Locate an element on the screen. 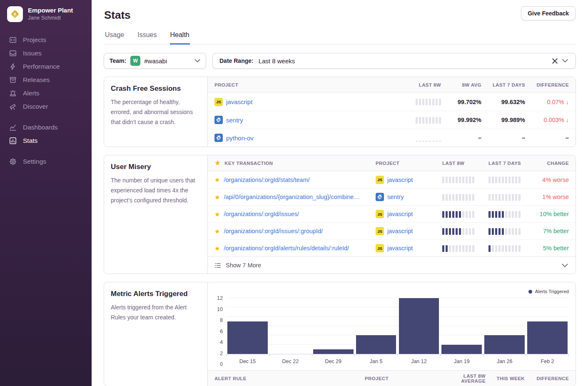 This screenshot has width=588, height=386. avg-8w-value: 99.992% is located at coordinates (461, 120).